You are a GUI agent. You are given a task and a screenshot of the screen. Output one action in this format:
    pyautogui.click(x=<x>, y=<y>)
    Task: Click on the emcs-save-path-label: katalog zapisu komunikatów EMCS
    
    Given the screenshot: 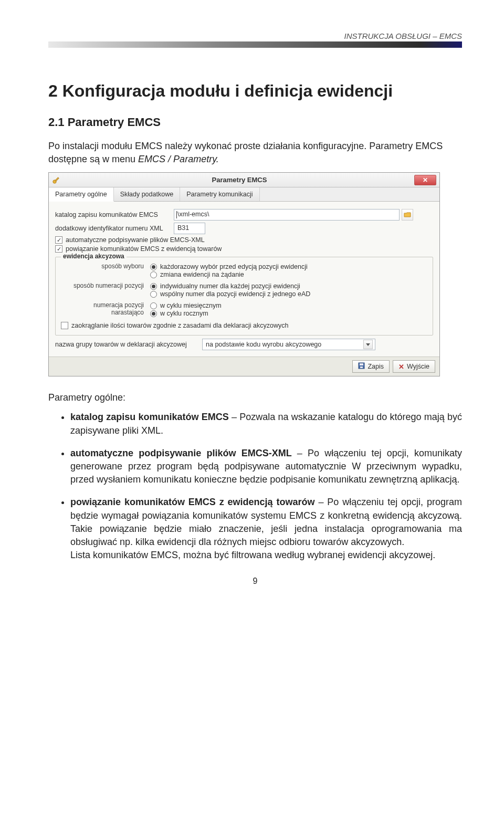 What is the action you would take?
    pyautogui.click(x=114, y=215)
    